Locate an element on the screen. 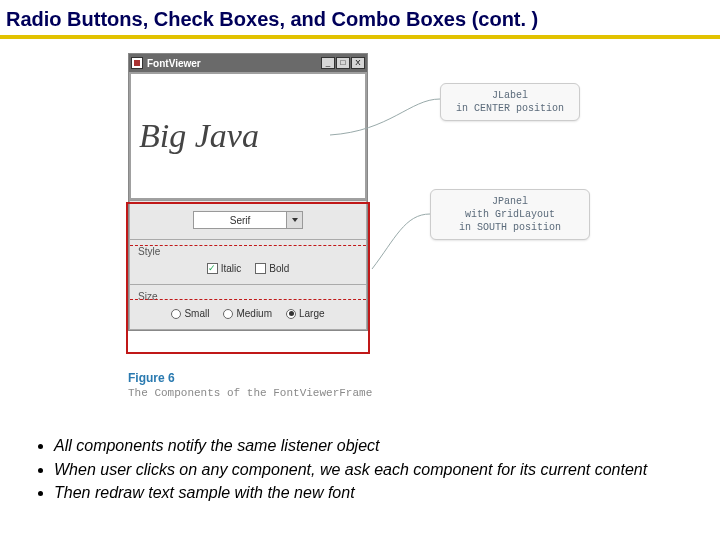 Image resolution: width=720 pixels, height=540 pixels. callout-line: JPanel is located at coordinates (510, 202).